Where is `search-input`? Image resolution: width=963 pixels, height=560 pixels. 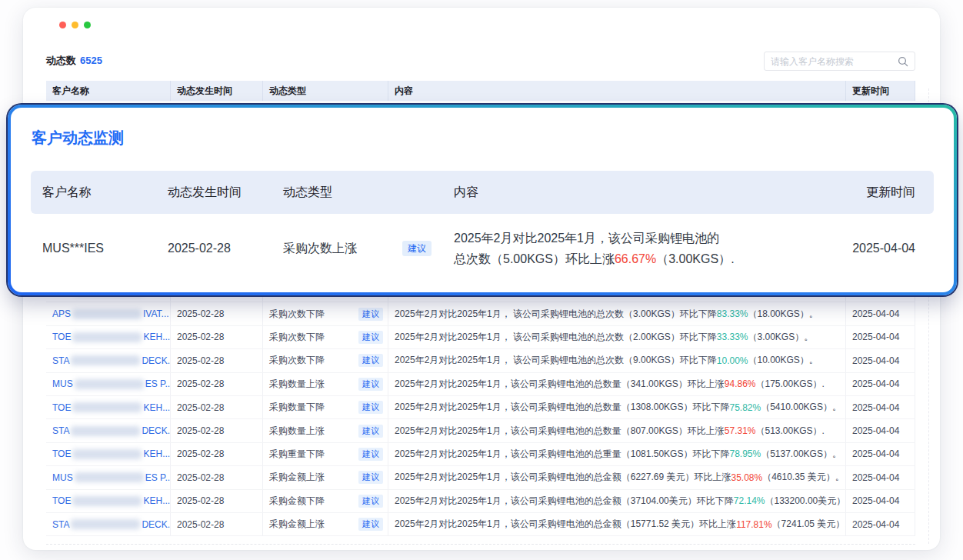 search-input is located at coordinates (834, 62).